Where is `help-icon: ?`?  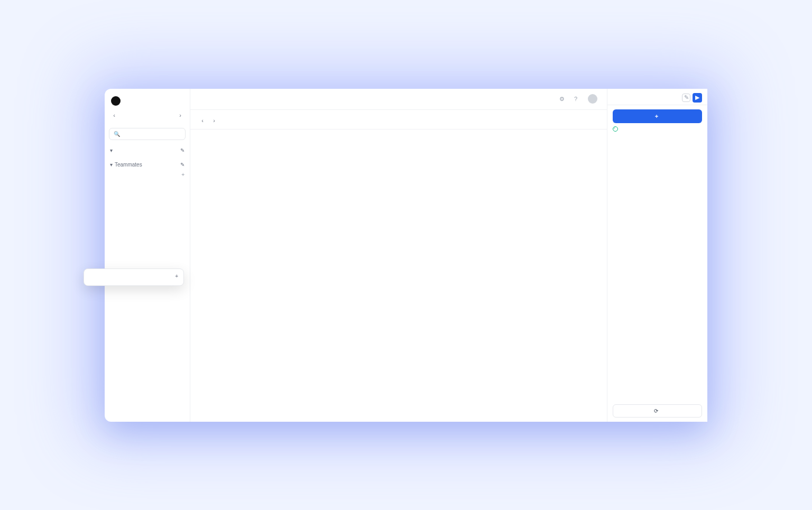 help-icon: ? is located at coordinates (576, 99).